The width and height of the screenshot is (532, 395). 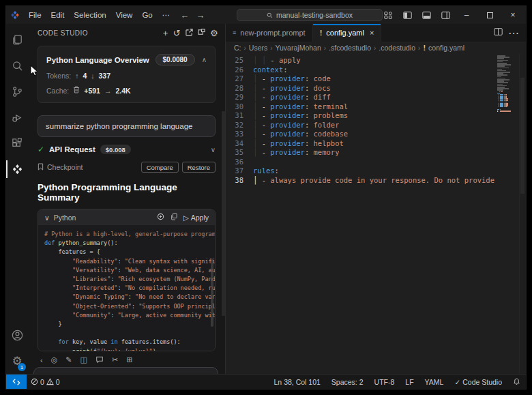 What do you see at coordinates (361, 116) in the screenshot?
I see `editor-line: 31│ - provider: problems` at bounding box center [361, 116].